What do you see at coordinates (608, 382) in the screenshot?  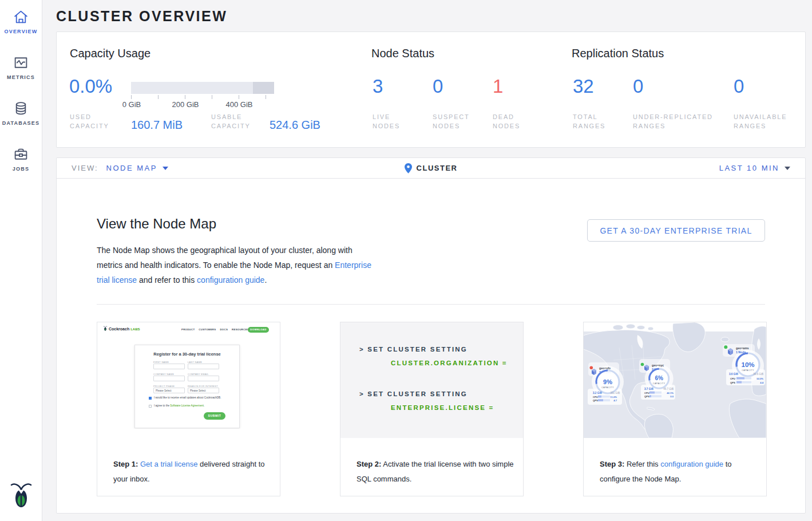 I see `svg-text: 9%` at bounding box center [608, 382].